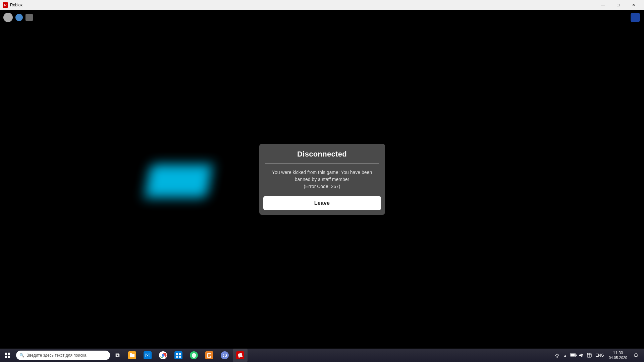 This screenshot has width=644, height=362. What do you see at coordinates (178, 355) in the screenshot?
I see `store-icon` at bounding box center [178, 355].